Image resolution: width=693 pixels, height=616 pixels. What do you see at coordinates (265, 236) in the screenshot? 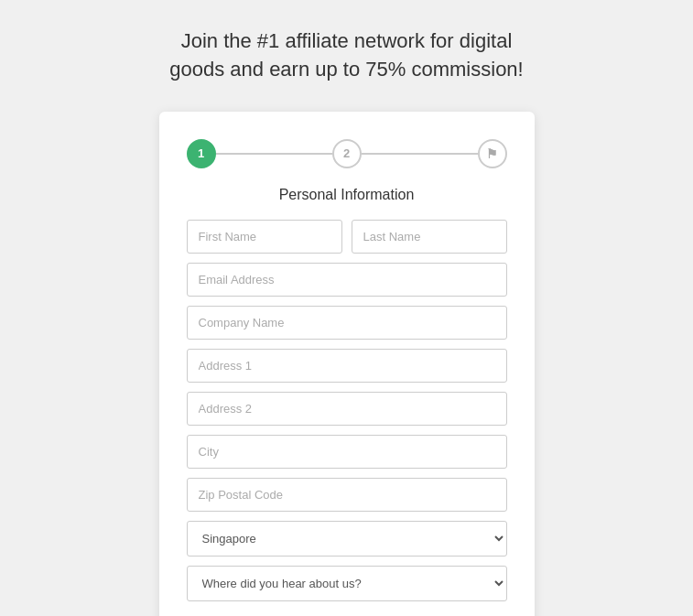
I see `first-name-field` at bounding box center [265, 236].